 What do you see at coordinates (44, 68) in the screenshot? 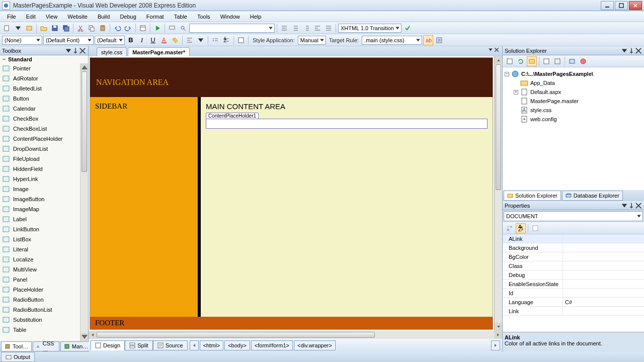
I see `toolbox-item: Pointer` at bounding box center [44, 68].